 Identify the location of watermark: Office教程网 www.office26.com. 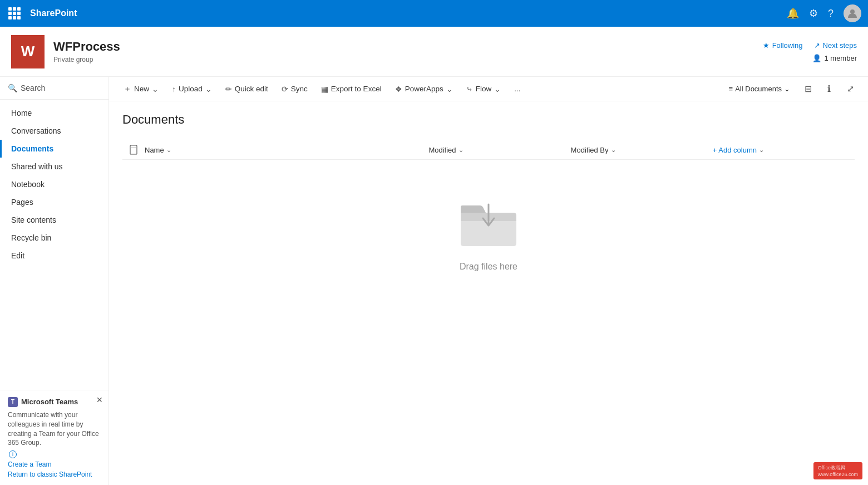
(838, 471).